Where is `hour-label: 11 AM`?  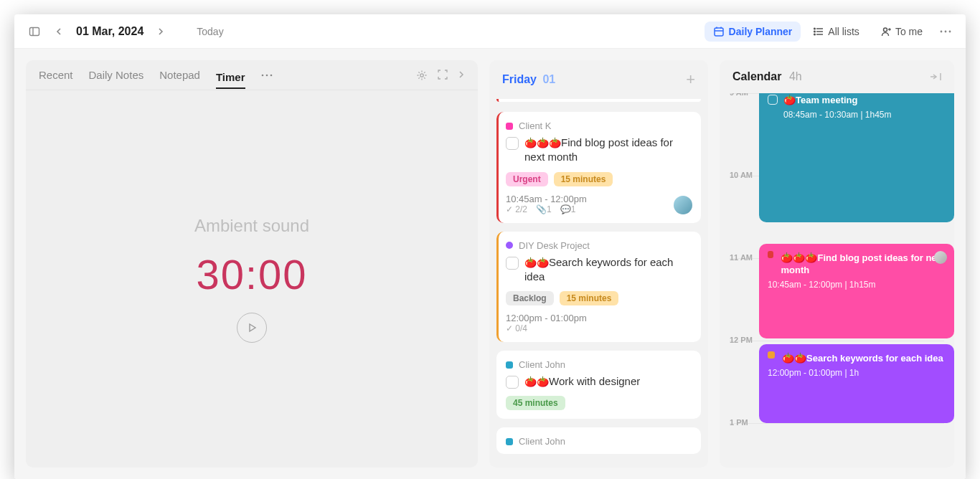
hour-label: 11 AM is located at coordinates (741, 257).